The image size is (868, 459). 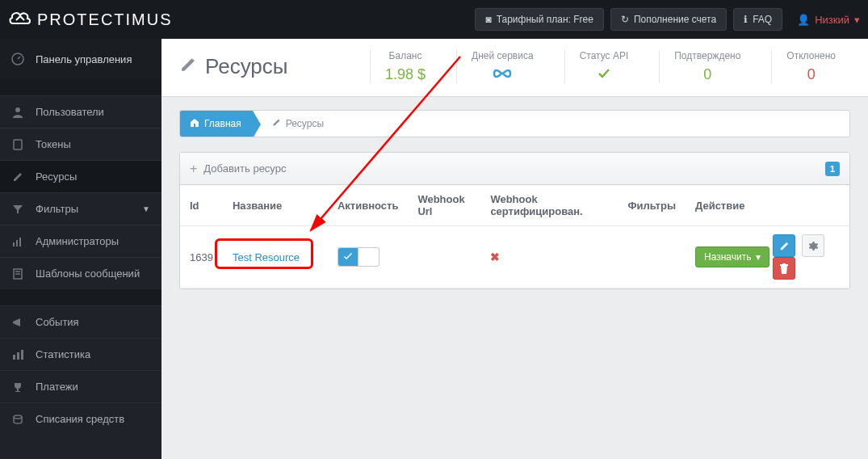 What do you see at coordinates (305, 124) in the screenshot?
I see `breadcrumb-current-label: Ресурсы` at bounding box center [305, 124].